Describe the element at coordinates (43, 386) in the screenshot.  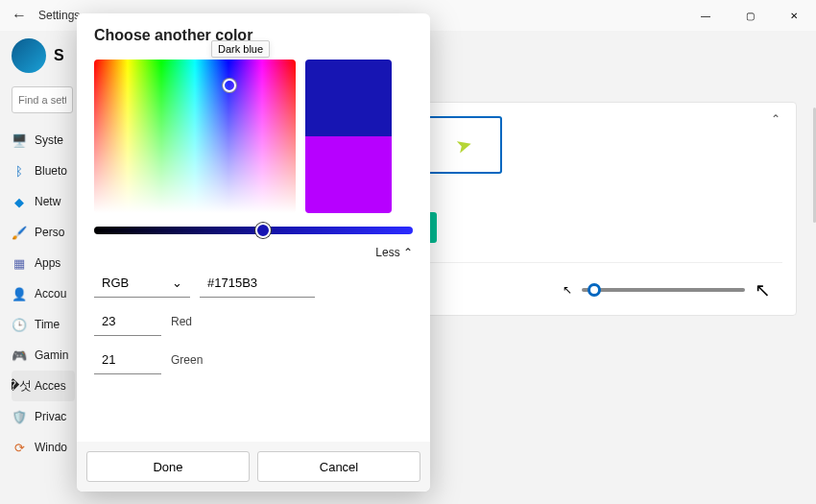
I see `sidebar-item: �섯Acces` at that location.